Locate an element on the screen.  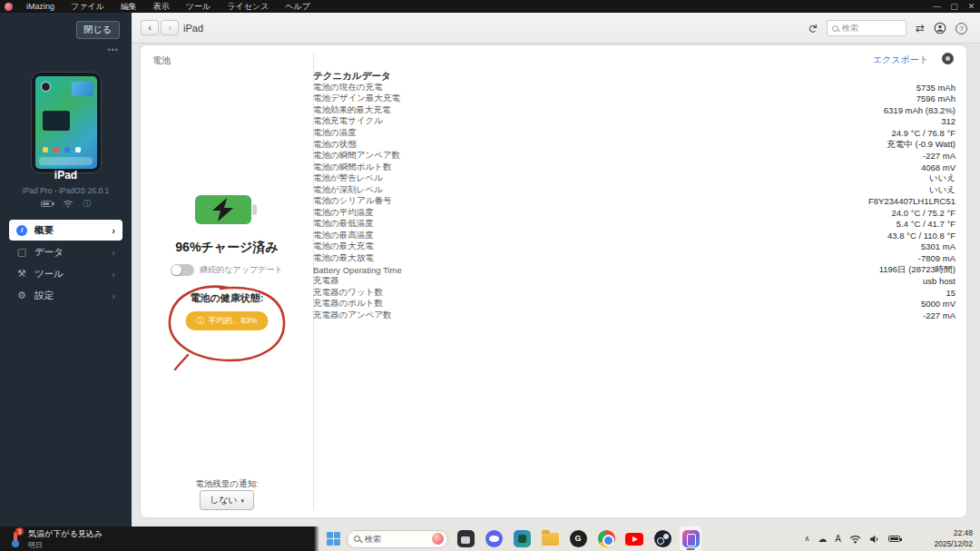
notify-dropdown-value: しない is located at coordinates (223, 499).